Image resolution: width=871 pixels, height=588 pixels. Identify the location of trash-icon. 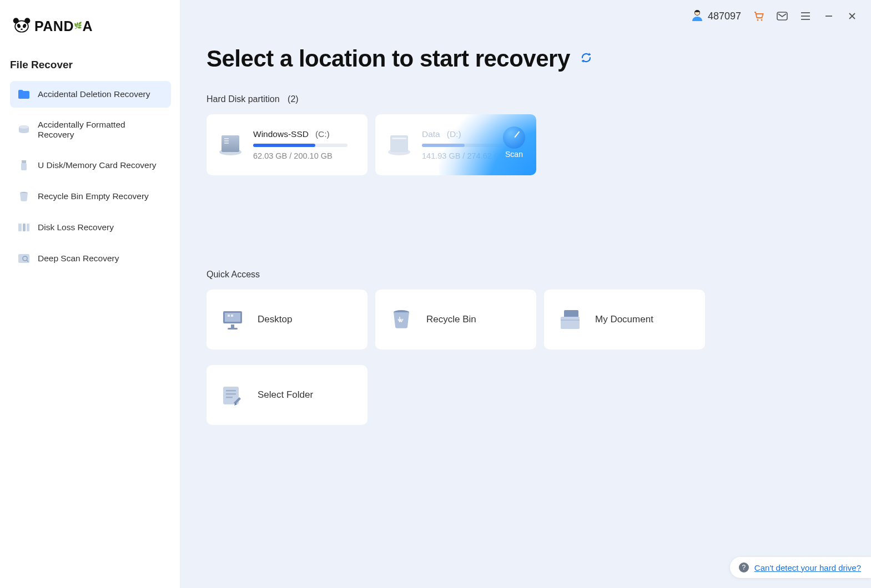
(24, 196).